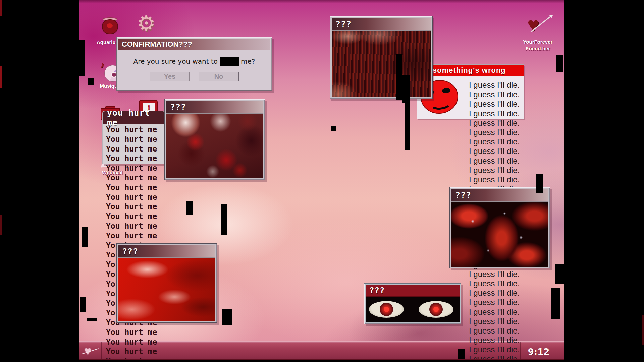 This screenshot has height=362, width=644. Describe the element at coordinates (194, 44) in the screenshot. I see `confirmation-titlebar: CONFIRMATION???` at that location.